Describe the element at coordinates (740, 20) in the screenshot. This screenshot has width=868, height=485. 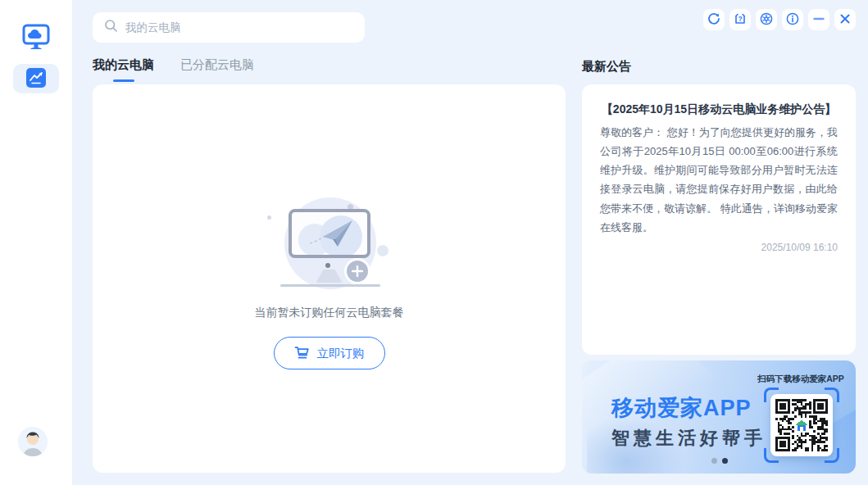
I see `help-book-icon: ?` at that location.